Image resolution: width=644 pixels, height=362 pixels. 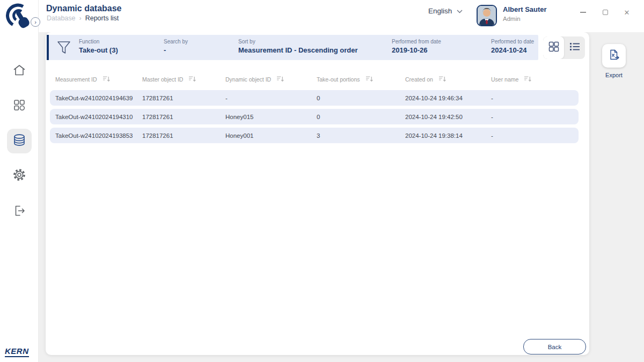 I want to click on sidebar-item-logout, so click(x=19, y=212).